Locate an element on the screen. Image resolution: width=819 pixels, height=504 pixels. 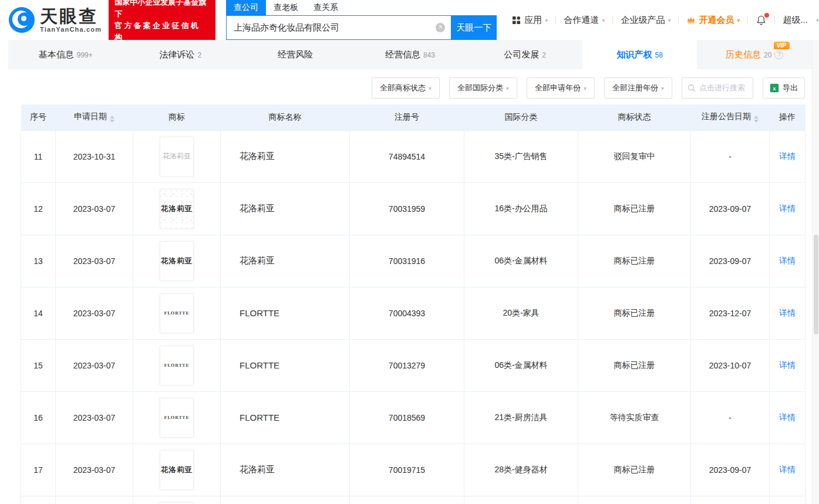
cell-status: 商标已注册 is located at coordinates (635, 469).